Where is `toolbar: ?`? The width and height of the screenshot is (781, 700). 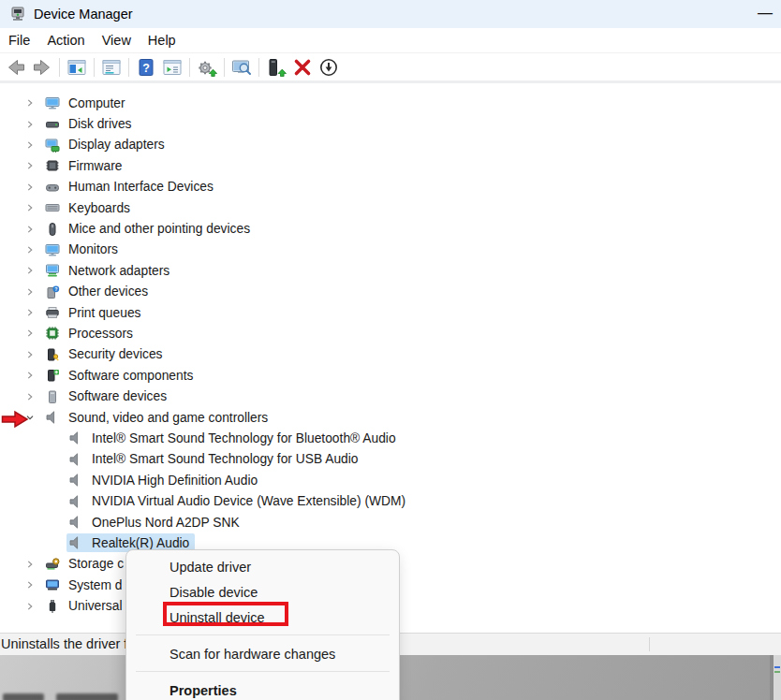
toolbar: ? is located at coordinates (390, 69).